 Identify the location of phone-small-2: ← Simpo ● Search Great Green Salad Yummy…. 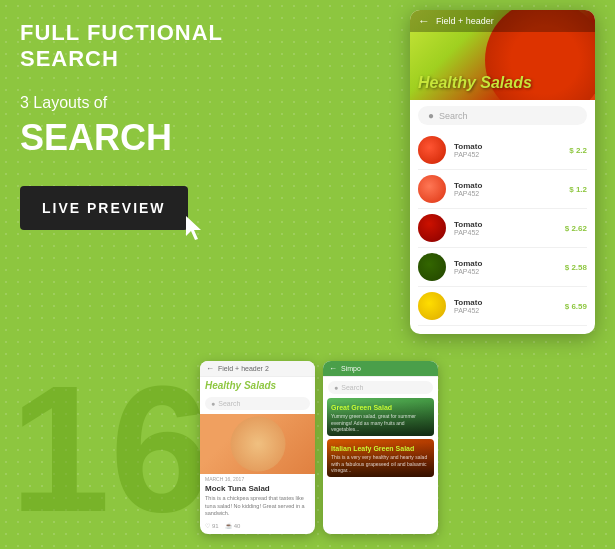
(380, 448).